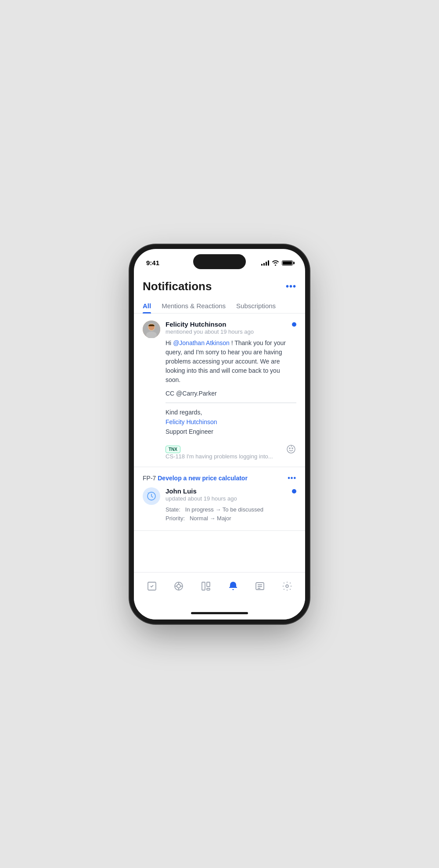 Image resolution: width=439 pixels, height=868 pixels. I want to click on nav-notifications, so click(233, 586).